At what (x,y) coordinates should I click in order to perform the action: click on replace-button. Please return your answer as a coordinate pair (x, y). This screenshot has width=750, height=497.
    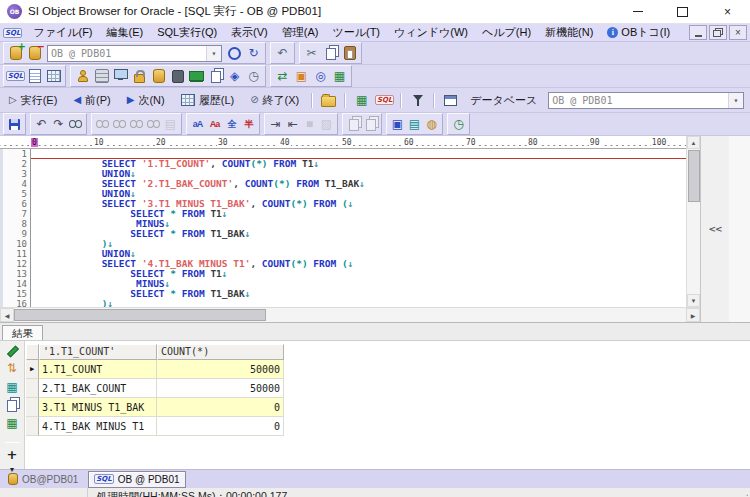
    Looking at the image, I should click on (154, 124).